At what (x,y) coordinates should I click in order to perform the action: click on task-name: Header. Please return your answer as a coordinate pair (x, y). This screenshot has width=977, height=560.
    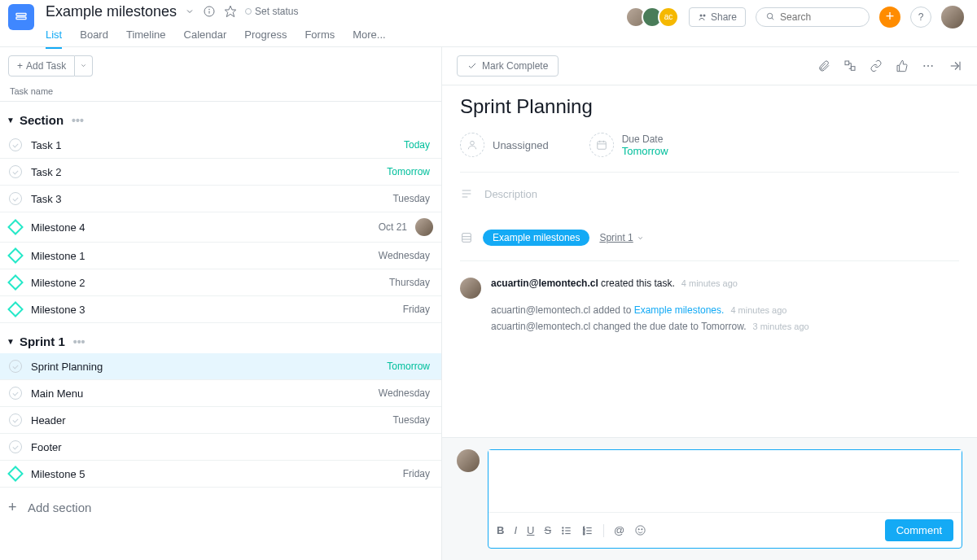
    Looking at the image, I should click on (212, 420).